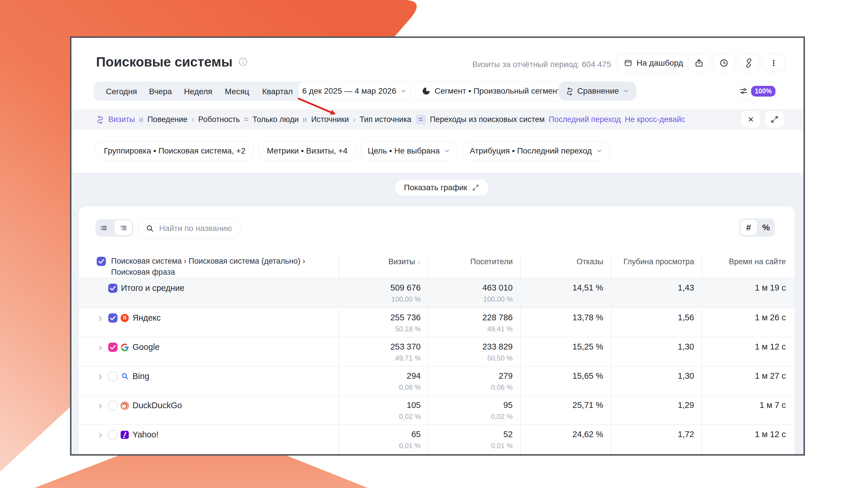 This screenshot has width=868, height=488. Describe the element at coordinates (237, 92) in the screenshot. I see `date-tab-month: Месяц` at that location.